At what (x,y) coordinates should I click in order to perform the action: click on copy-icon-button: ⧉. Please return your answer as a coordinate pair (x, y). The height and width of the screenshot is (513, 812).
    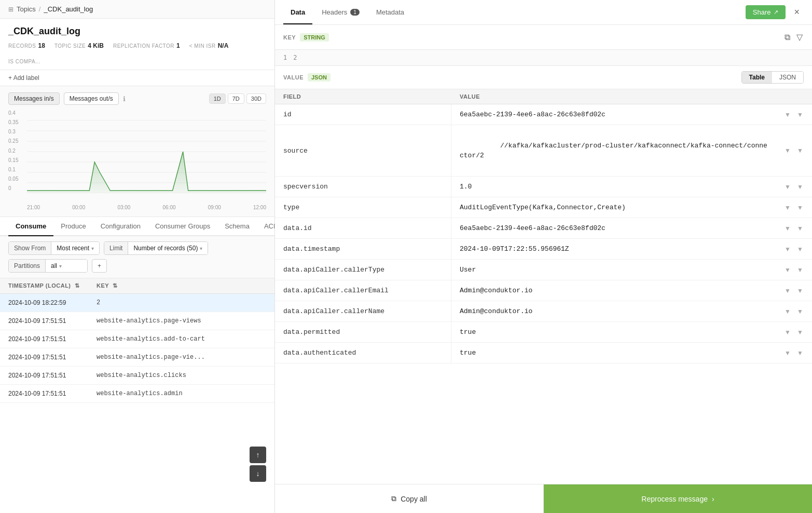
    Looking at the image, I should click on (788, 37).